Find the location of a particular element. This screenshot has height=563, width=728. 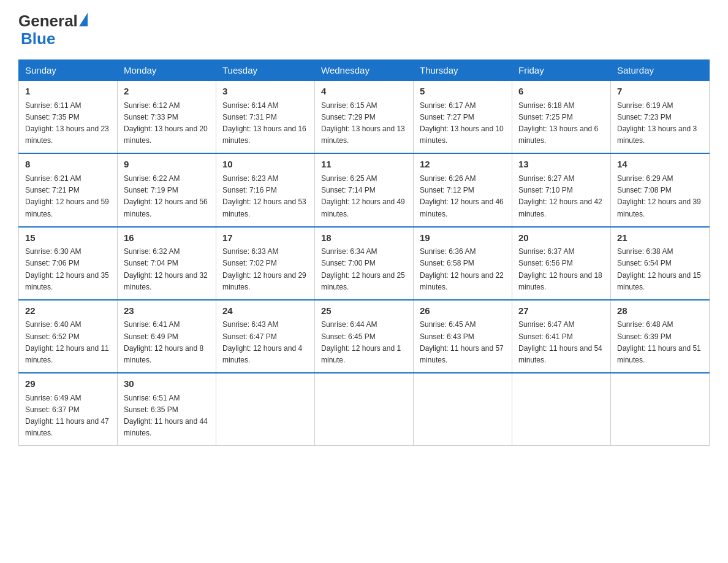

calendar-cell: 10Sunrise: 6:23 AMSunset: 7:16 PMDayligh… is located at coordinates (266, 190).